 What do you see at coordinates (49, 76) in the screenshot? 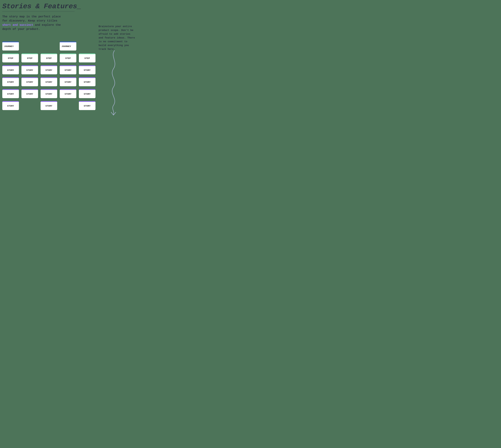
I see `map-columns: JOURNEYSTEPSTORYSTORYSTORYSTORYSTEPSTORY…` at bounding box center [49, 76].